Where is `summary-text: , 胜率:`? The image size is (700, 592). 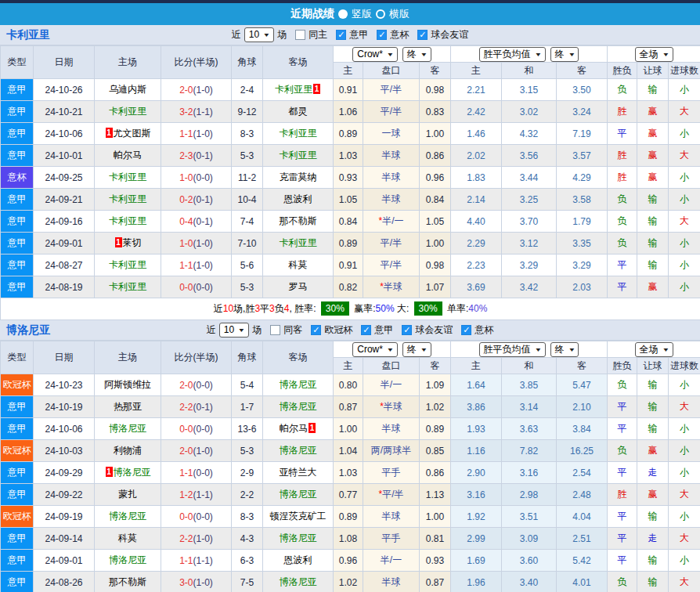
summary-text: , 胜率: is located at coordinates (304, 309).